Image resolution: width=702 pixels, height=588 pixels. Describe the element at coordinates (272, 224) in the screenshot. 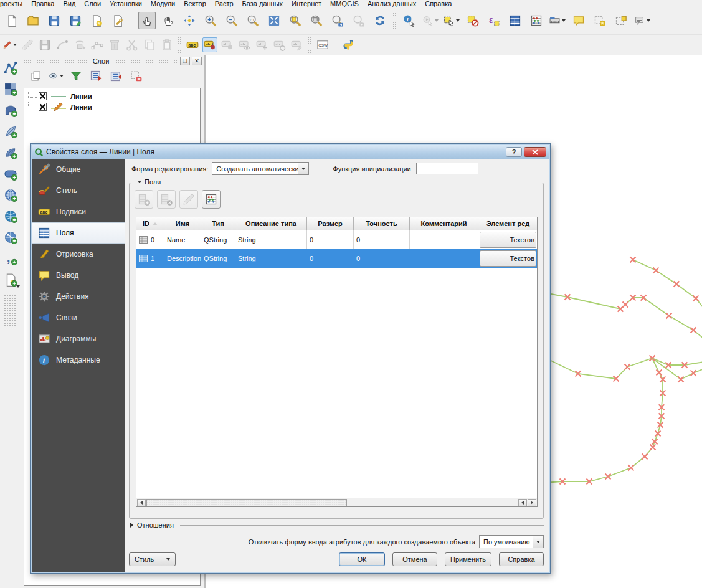

I see `column-header-3: Описание типа` at that location.